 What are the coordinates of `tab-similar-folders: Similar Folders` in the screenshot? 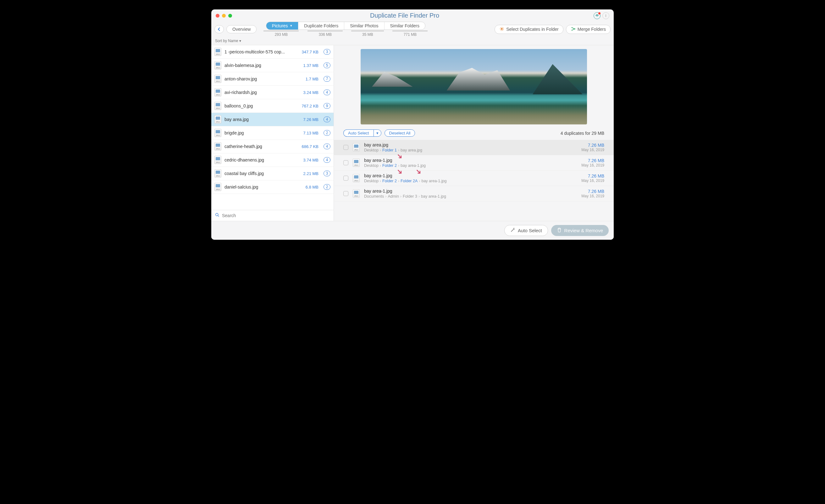 It's located at (405, 26).